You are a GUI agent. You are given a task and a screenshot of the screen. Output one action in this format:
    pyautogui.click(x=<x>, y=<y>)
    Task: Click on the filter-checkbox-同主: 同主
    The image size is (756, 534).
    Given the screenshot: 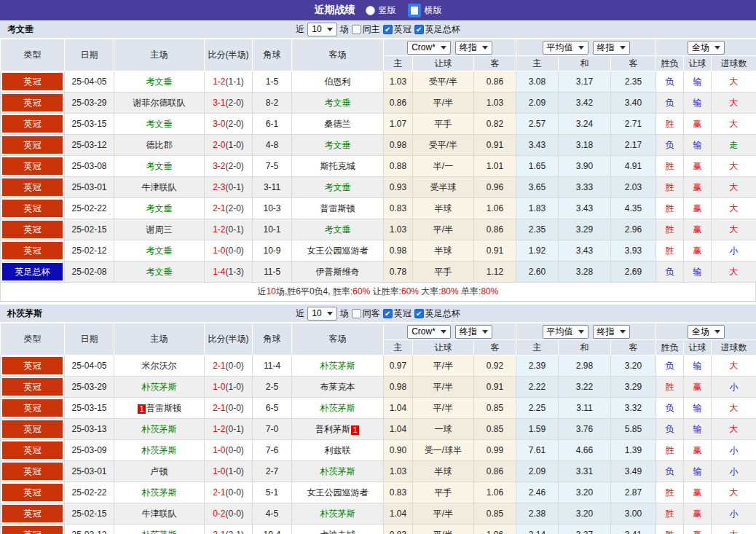 What is the action you would take?
    pyautogui.click(x=366, y=29)
    